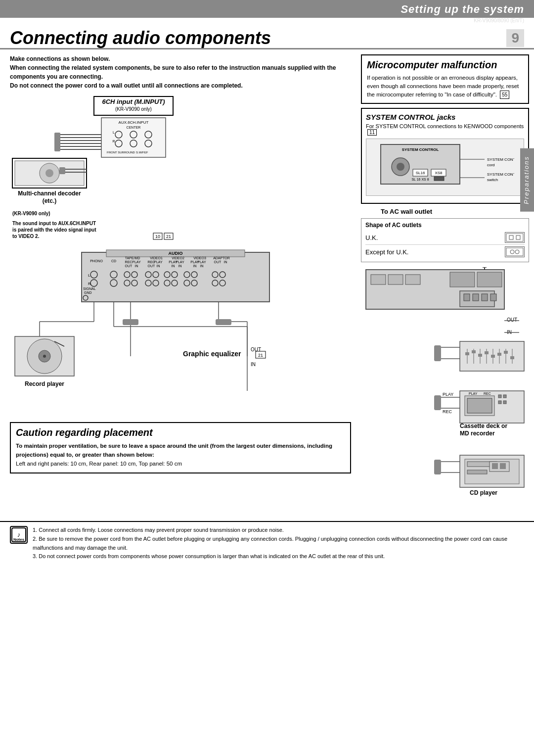 This screenshot has height=756, width=534. What do you see at coordinates (262, 9) in the screenshot?
I see `header-title: Setting up the system` at bounding box center [262, 9].